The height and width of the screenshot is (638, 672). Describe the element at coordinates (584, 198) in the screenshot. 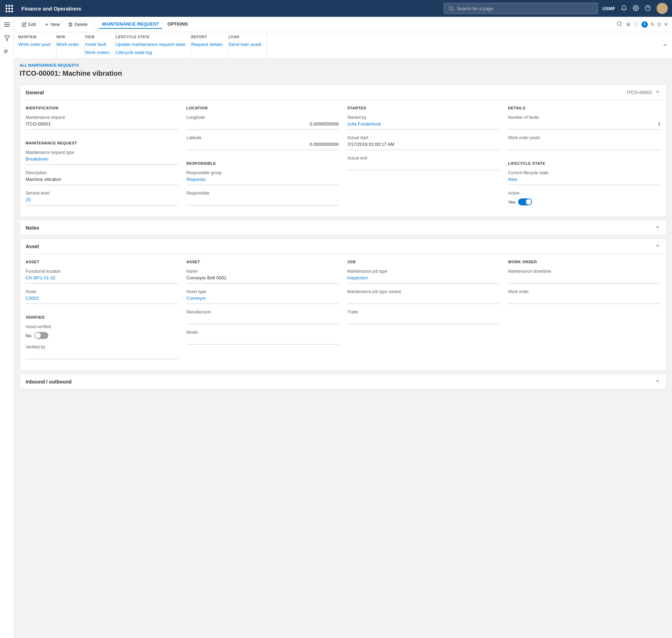

I see `active-field: Active Yes` at that location.